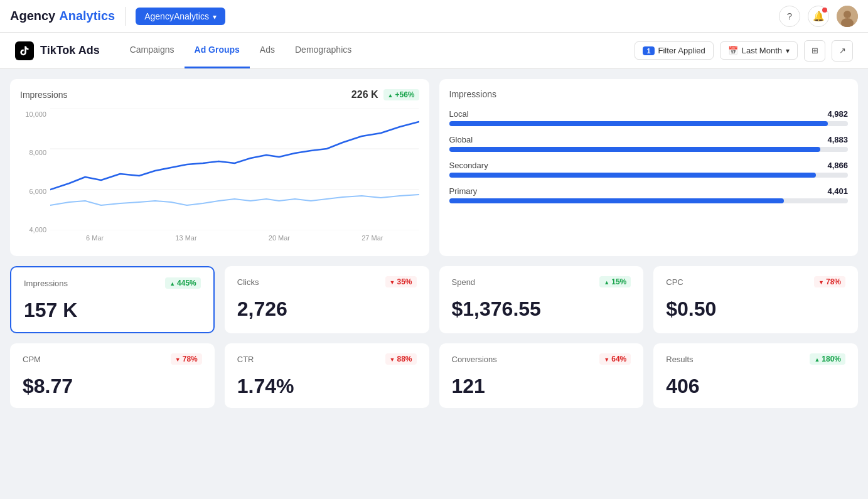 This screenshot has width=868, height=499. What do you see at coordinates (112, 300) in the screenshot?
I see `metric-card-impressions: Impressions 445% 157 K` at bounding box center [112, 300].